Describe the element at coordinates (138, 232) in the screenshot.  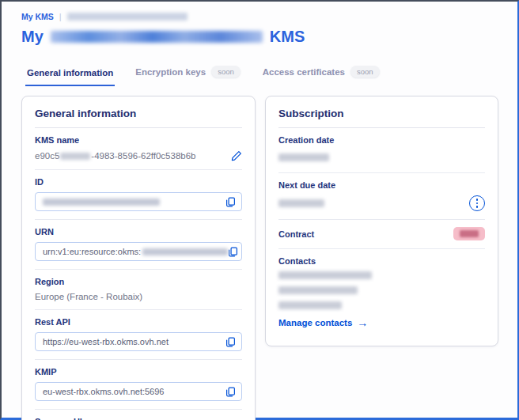
I see `urn-label: URN` at that location.